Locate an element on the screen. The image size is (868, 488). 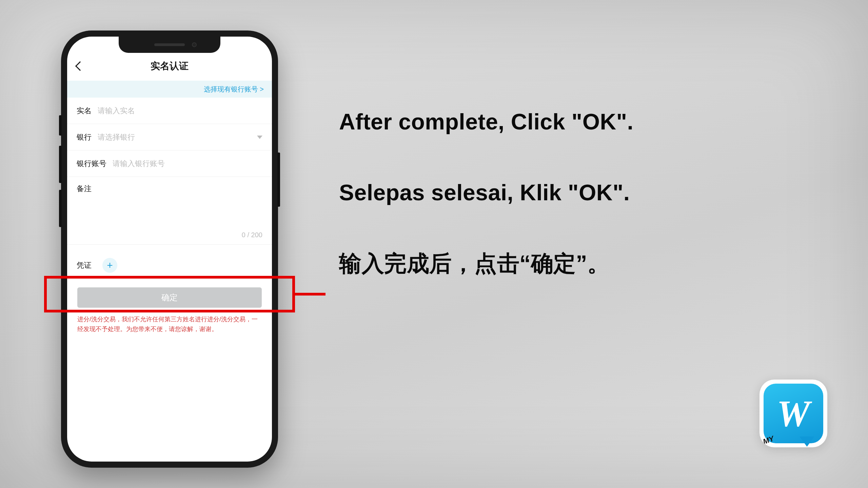
add-voucher-button: + is located at coordinates (110, 265).